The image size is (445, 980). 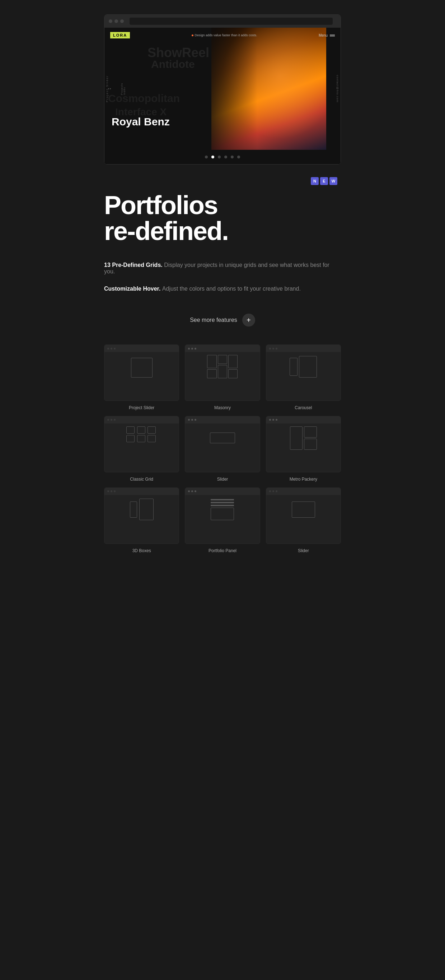 I want to click on site-navigation: LORA Design adds value faster than it ad…, so click(x=223, y=35).